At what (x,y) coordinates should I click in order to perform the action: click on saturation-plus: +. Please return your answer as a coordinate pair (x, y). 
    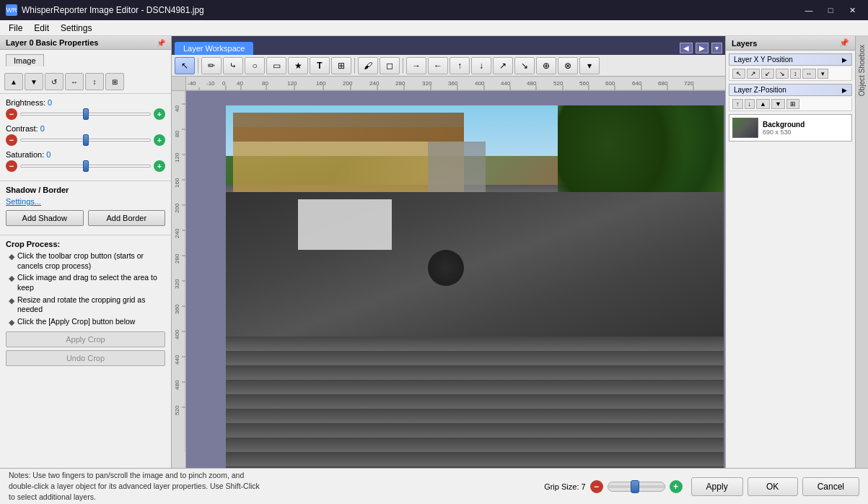
    Looking at the image, I should click on (159, 166).